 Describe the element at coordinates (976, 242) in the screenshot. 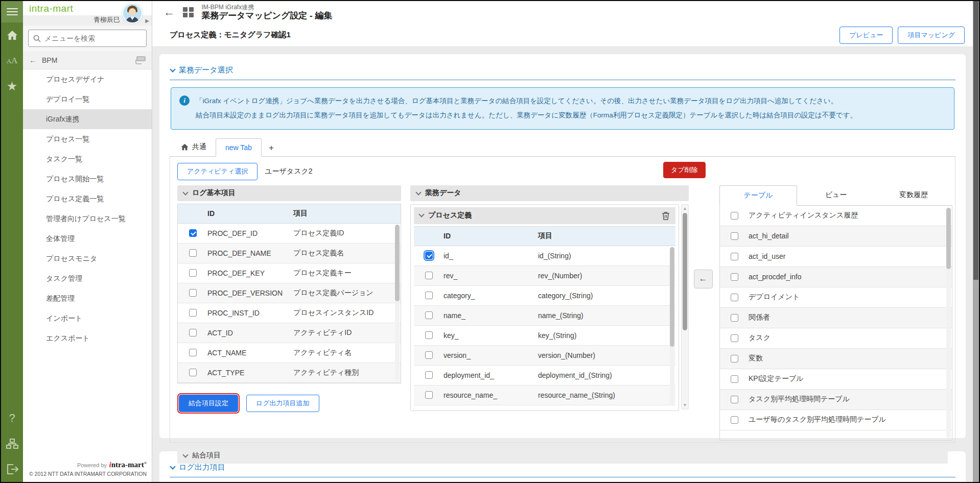

I see `page-scrollbar` at that location.